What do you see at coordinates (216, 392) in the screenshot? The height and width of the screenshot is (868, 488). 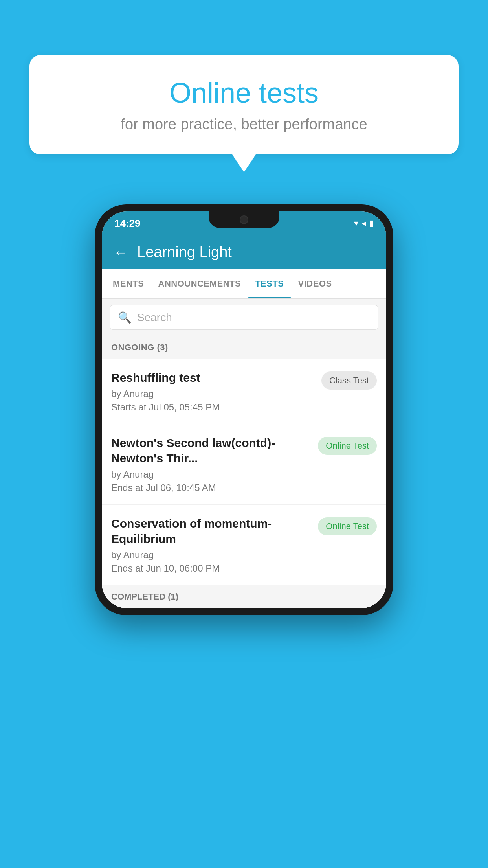 I see `test-info-1: Reshuffling test by Anurag Starts at Jul…` at bounding box center [216, 392].